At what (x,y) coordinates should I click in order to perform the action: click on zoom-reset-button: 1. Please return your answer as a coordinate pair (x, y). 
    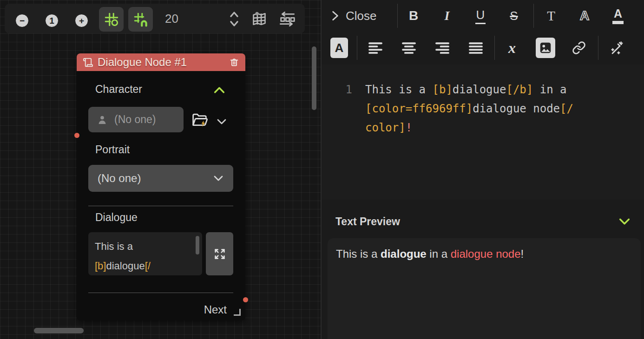
    Looking at the image, I should click on (52, 20).